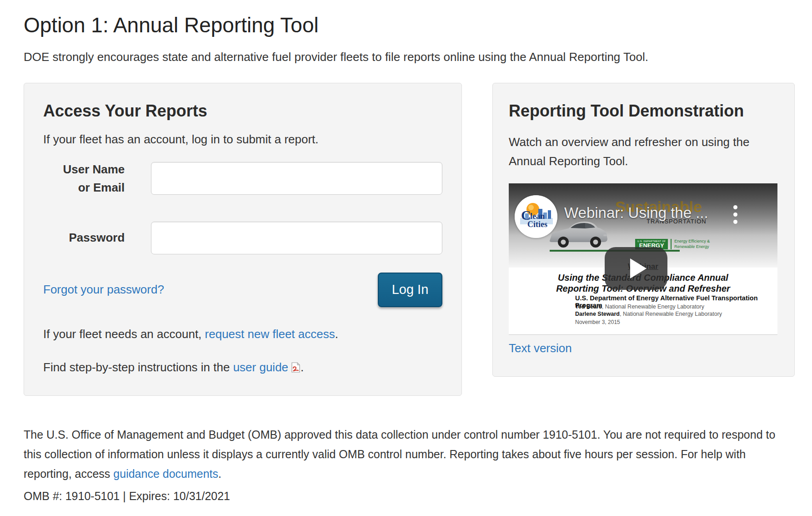  What do you see at coordinates (692, 241) in the screenshot?
I see `eere-office-line1: Energy Efficiency &` at bounding box center [692, 241].